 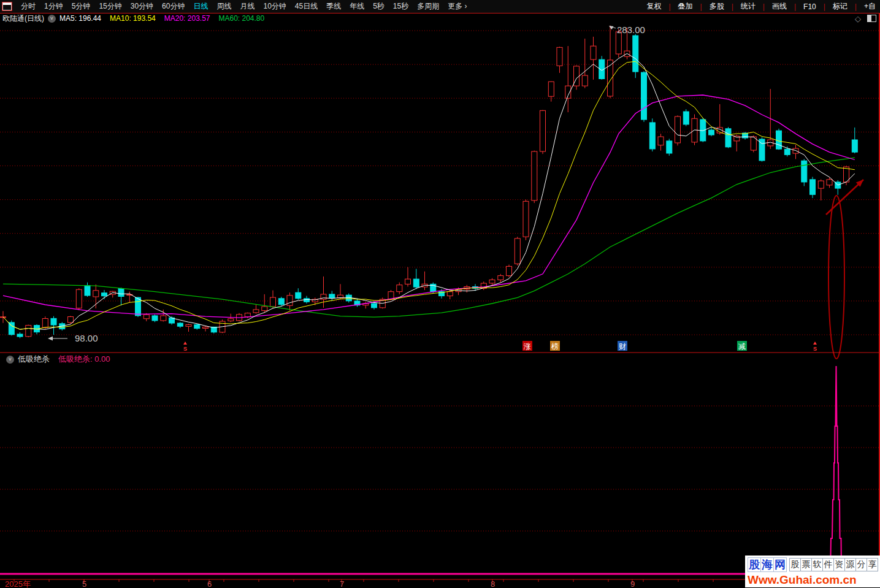 I want to click on menu-item-月线: 月线, so click(x=247, y=6).